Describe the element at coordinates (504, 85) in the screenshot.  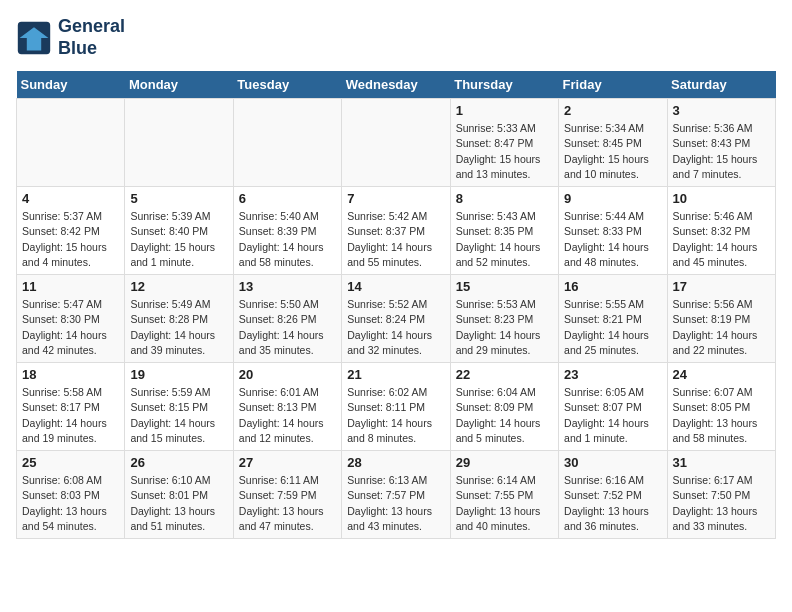
I see `column-header-thursday: Thursday` at that location.